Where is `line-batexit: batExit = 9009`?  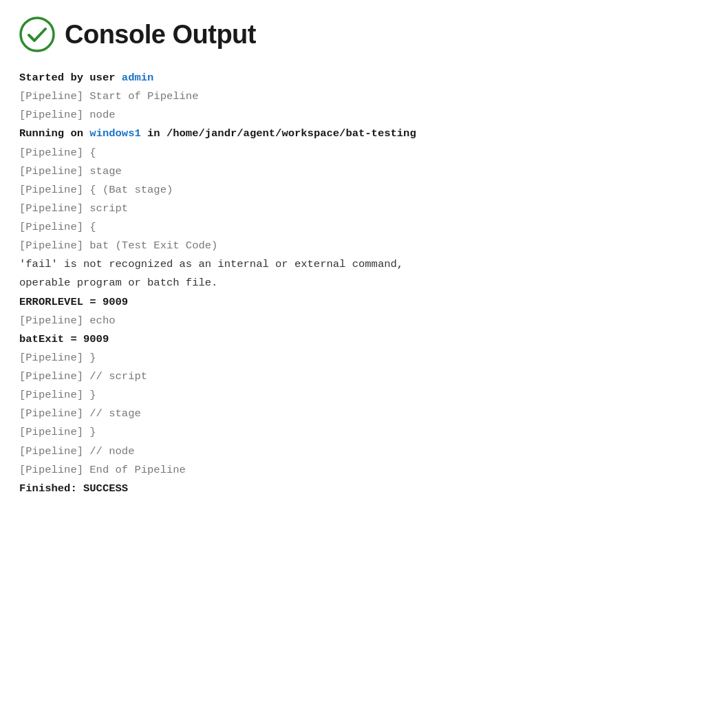
line-batexit: batExit = 9009 is located at coordinates (364, 340).